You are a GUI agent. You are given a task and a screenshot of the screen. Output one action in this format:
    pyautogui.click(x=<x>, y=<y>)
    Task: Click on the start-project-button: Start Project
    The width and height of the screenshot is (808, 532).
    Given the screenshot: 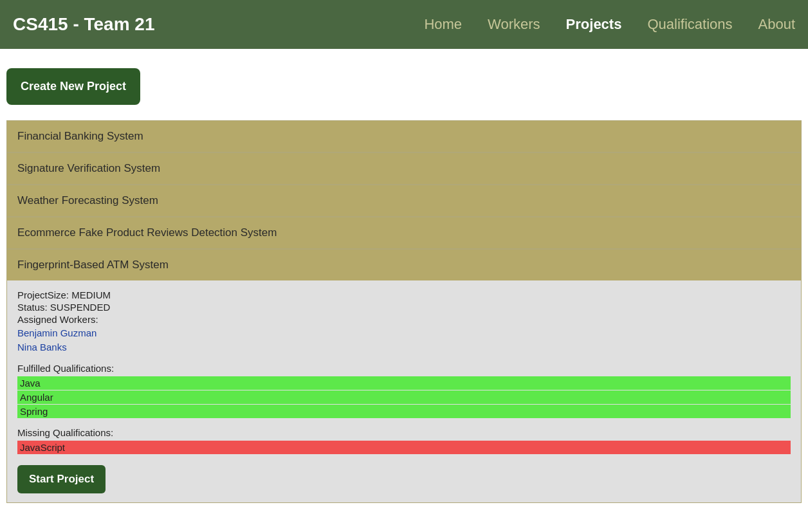 What is the action you would take?
    pyautogui.click(x=62, y=479)
    